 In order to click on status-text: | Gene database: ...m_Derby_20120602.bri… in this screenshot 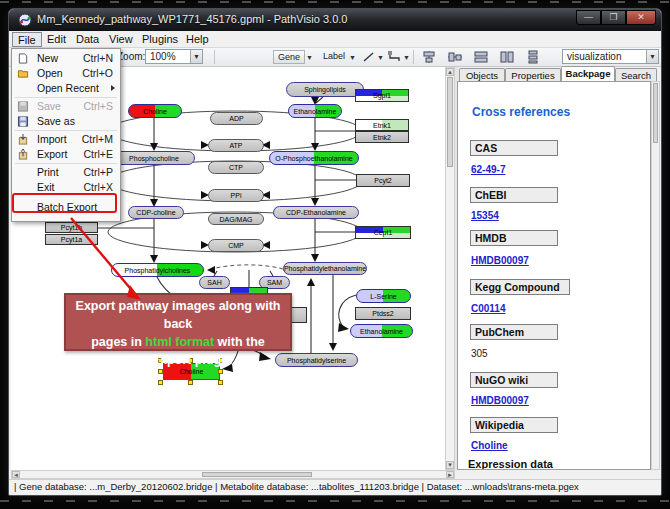, I will do `click(296, 486)`.